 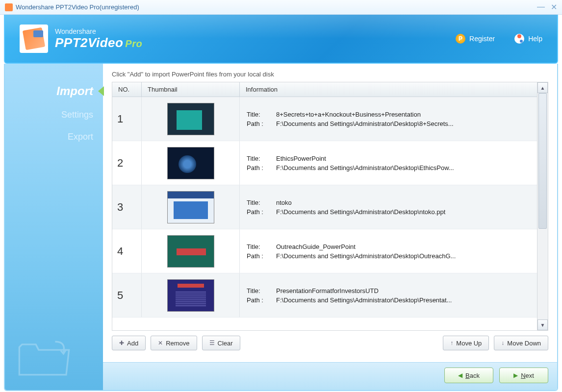 I want to click on row-number: 2, so click(x=127, y=163).